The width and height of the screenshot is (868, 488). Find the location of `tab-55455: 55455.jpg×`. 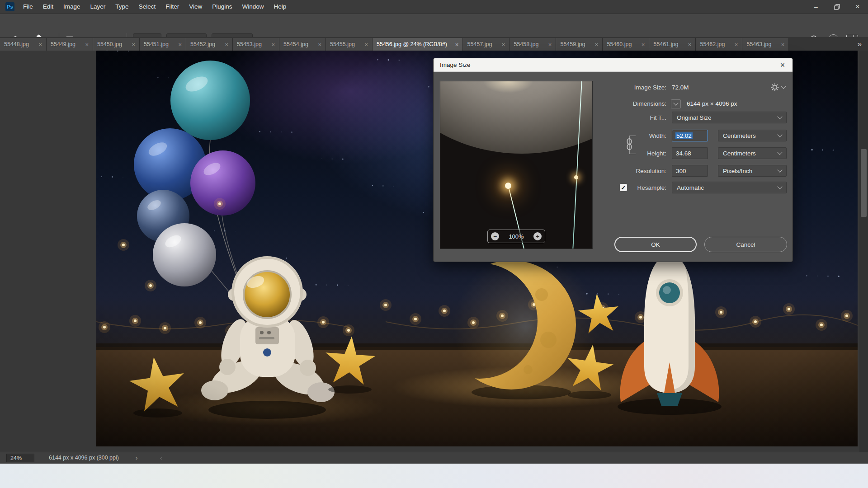

tab-55455: 55455.jpg× is located at coordinates (349, 44).